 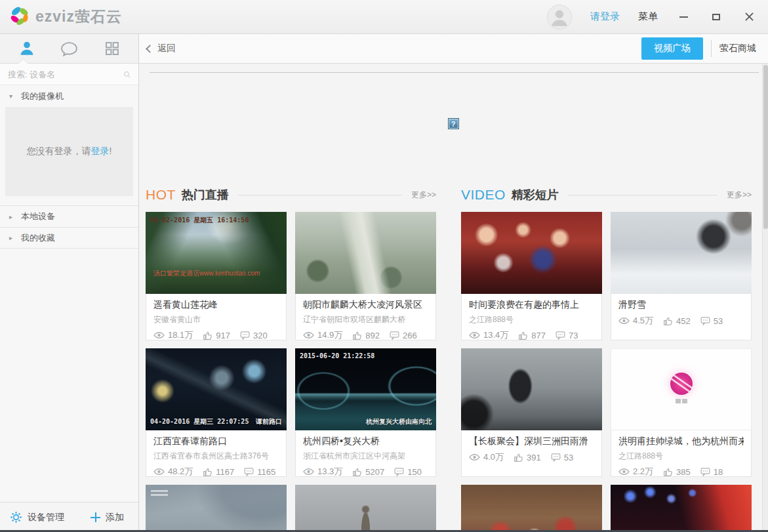 I want to click on video-thumbnail: 09-02-2016 星期五 16:14:50 汤口繁荣龙酒店www.kenhu…, so click(x=216, y=253).